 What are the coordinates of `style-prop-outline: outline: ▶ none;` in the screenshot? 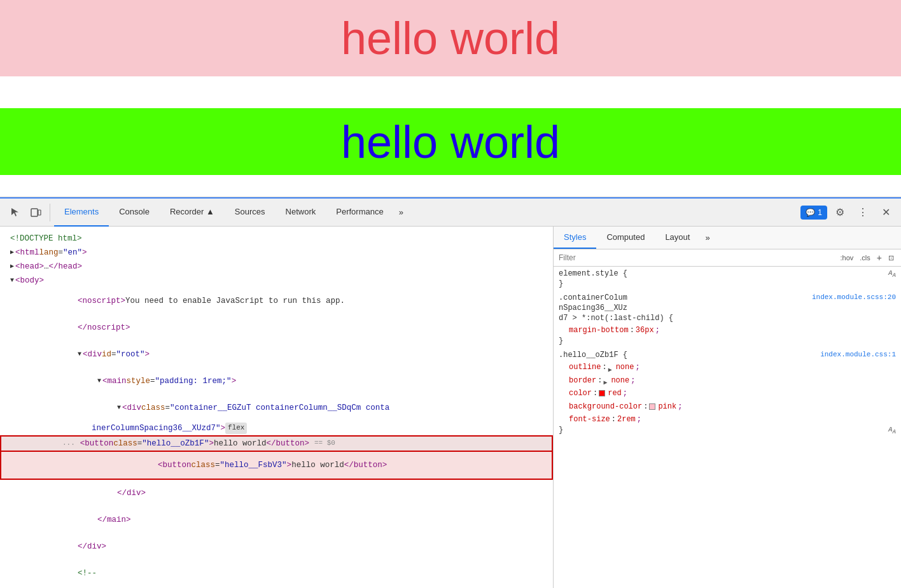 It's located at (727, 367).